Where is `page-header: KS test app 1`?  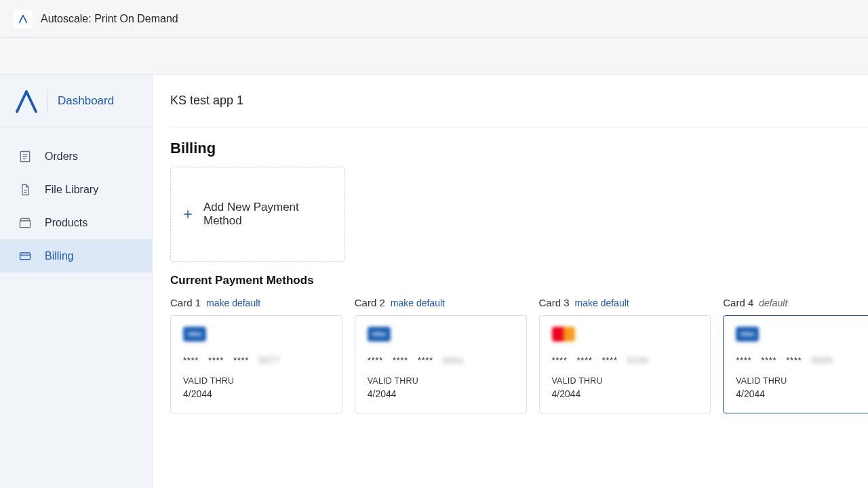
page-header: KS test app 1 is located at coordinates (519, 101).